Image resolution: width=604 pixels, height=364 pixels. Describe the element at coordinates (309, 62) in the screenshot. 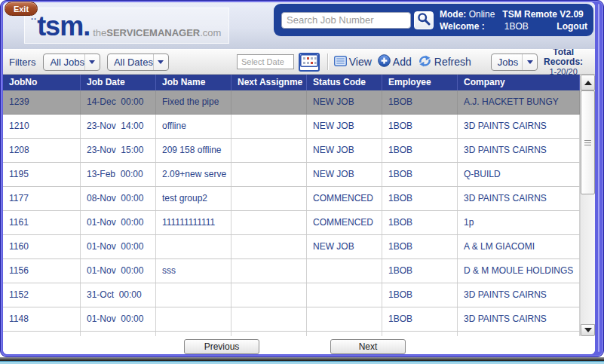

I see `calendar-button` at that location.